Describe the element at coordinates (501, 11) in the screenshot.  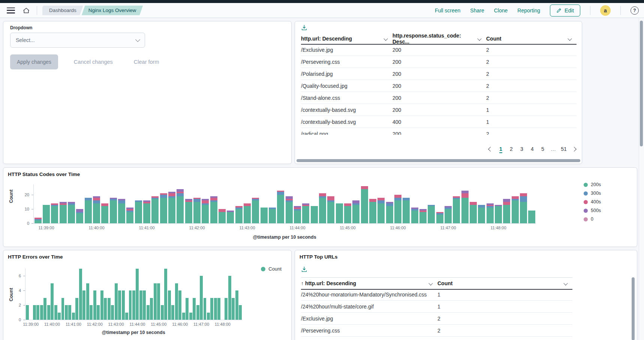
I see `clone-link: Clone` at that location.